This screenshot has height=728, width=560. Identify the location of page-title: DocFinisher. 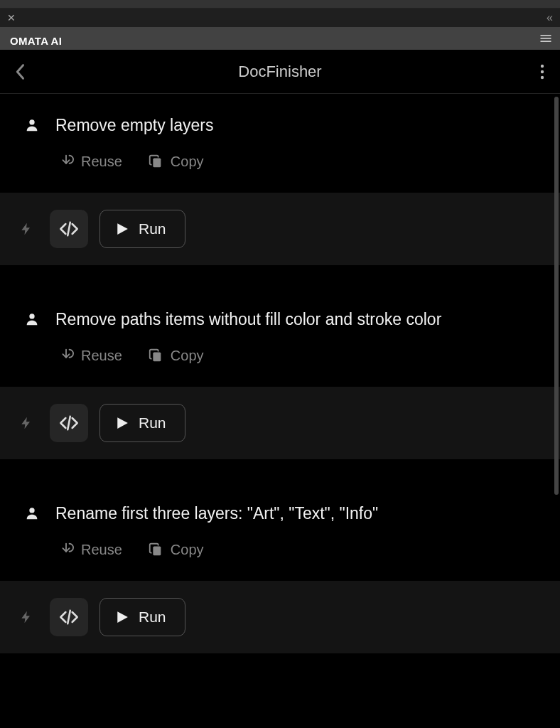
(280, 72).